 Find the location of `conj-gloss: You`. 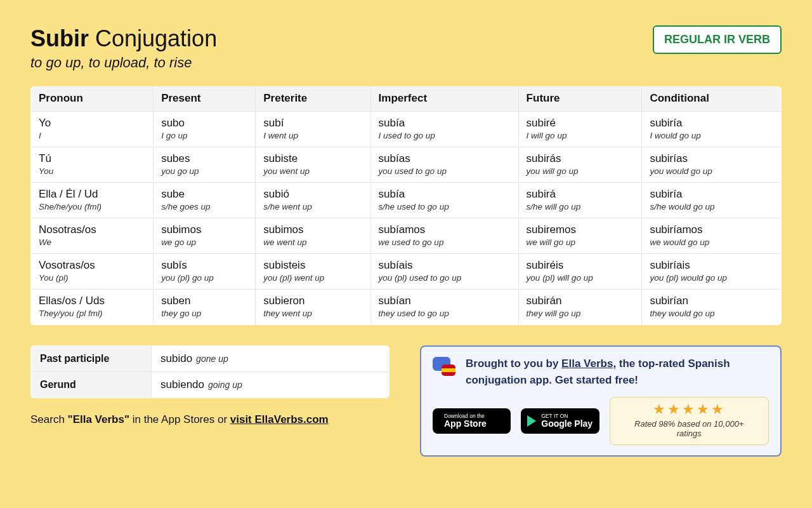

conj-gloss: You is located at coordinates (92, 171).